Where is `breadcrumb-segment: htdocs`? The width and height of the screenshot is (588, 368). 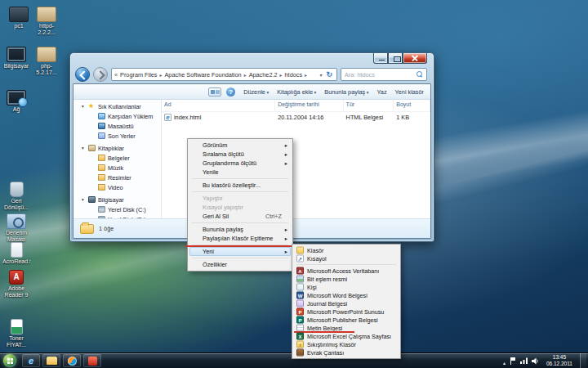 breadcrumb-segment: htdocs is located at coordinates (297, 75).